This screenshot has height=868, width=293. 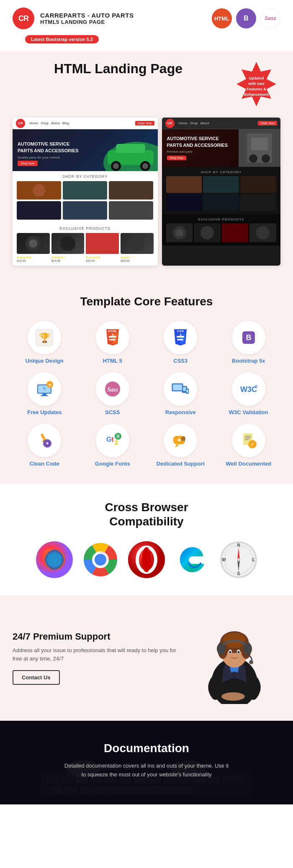 What do you see at coordinates (44, 389) in the screenshot?
I see `free-updates-icon: ↻ ★` at bounding box center [44, 389].